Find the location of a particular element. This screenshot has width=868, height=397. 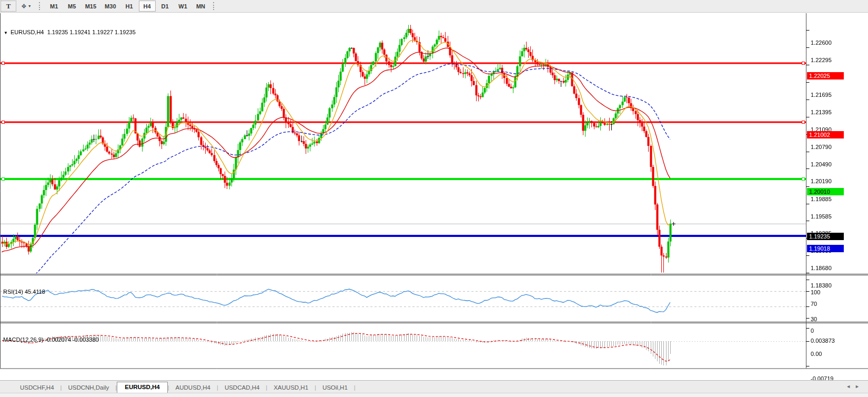

symbol-period-label: EURUSD,H4 is located at coordinates (27, 32).